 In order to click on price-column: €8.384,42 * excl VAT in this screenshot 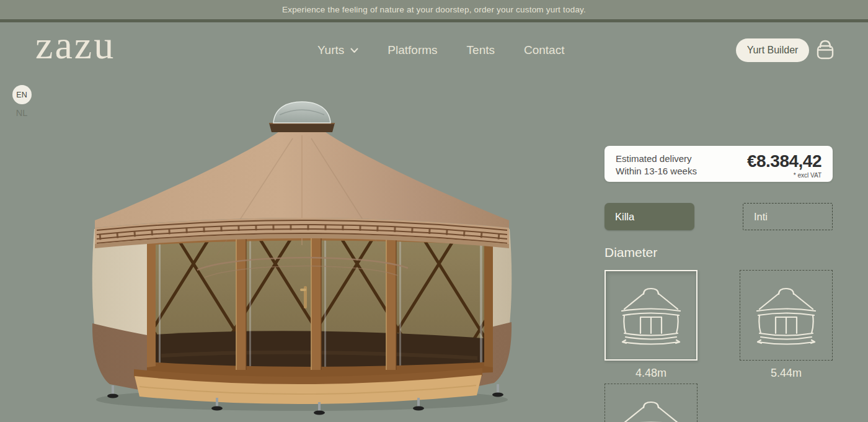, I will do `click(784, 164)`.